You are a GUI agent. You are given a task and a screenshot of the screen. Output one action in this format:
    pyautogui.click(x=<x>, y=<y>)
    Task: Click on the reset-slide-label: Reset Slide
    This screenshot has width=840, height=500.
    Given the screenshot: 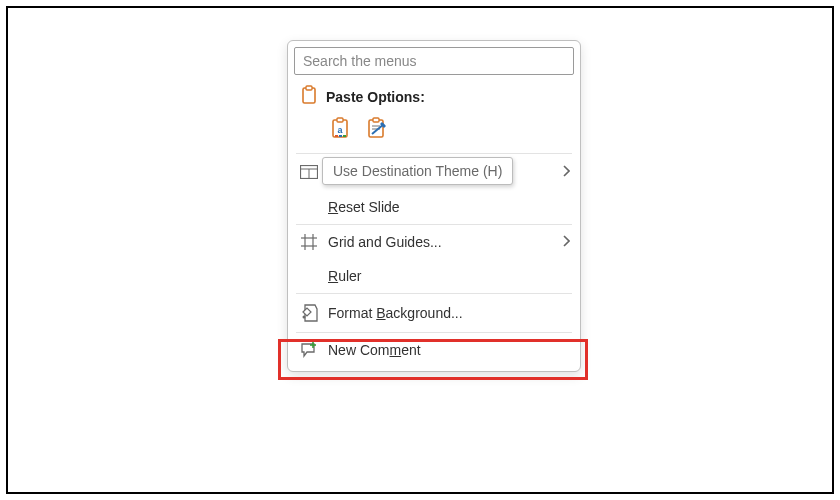 What is the action you would take?
    pyautogui.click(x=449, y=207)
    